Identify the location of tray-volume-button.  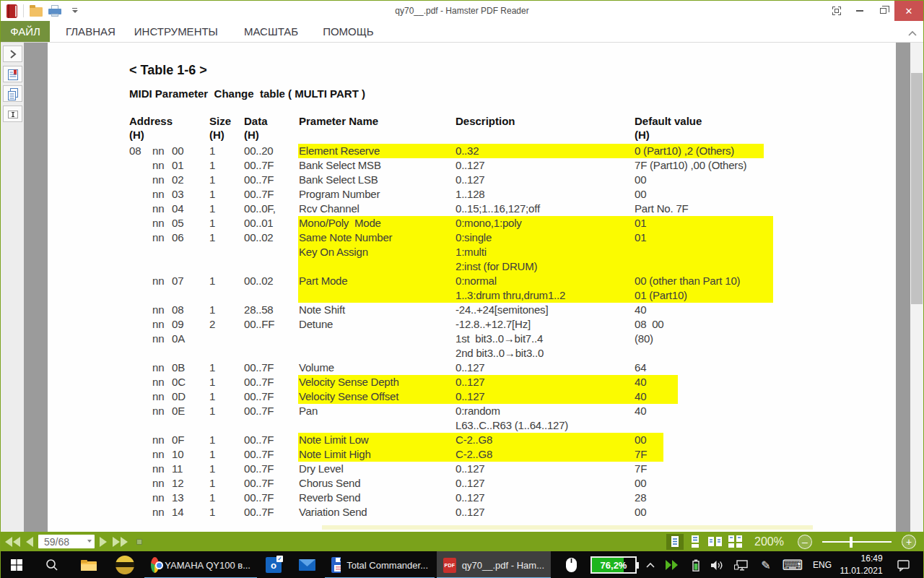
(717, 565).